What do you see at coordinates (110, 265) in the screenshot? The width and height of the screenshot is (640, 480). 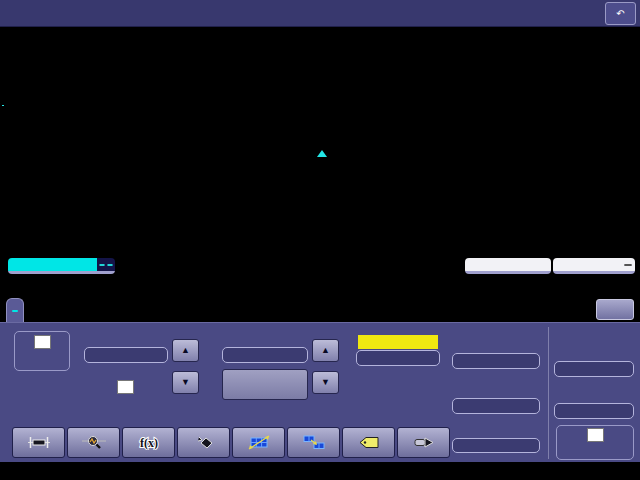 I see `coupling-badge` at bounding box center [110, 265].